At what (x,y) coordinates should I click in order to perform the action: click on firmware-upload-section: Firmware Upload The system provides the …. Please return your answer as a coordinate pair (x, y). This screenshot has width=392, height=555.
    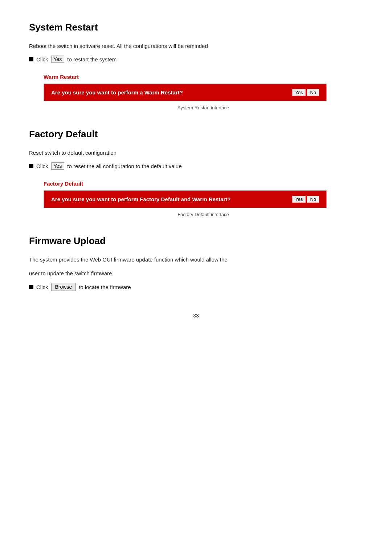
    Looking at the image, I should click on (196, 263).